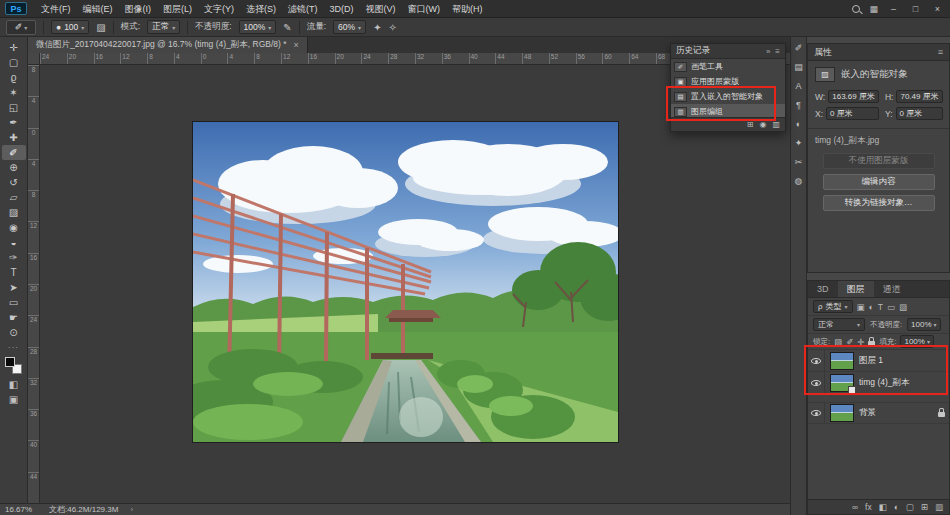 Image resolution: width=950 pixels, height=515 pixels. What do you see at coordinates (14, 272) in the screenshot?
I see `type-tool: T` at bounding box center [14, 272].